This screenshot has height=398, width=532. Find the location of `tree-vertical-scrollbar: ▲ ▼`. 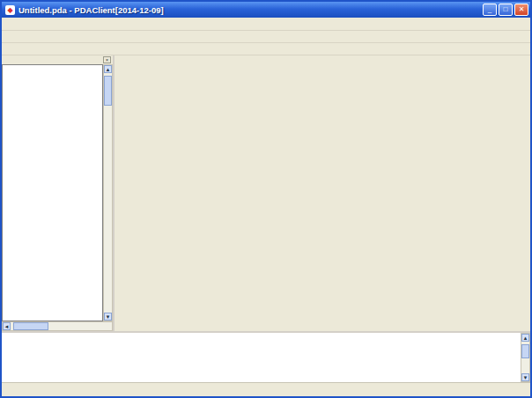

tree-vertical-scrollbar: ▲ ▼ is located at coordinates (107, 193).